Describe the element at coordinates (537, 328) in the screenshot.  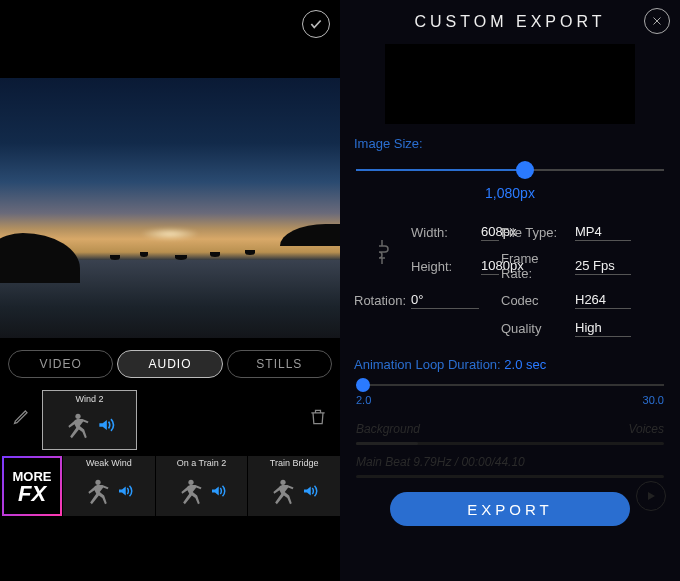
I see `quality-label: Quality` at that location.